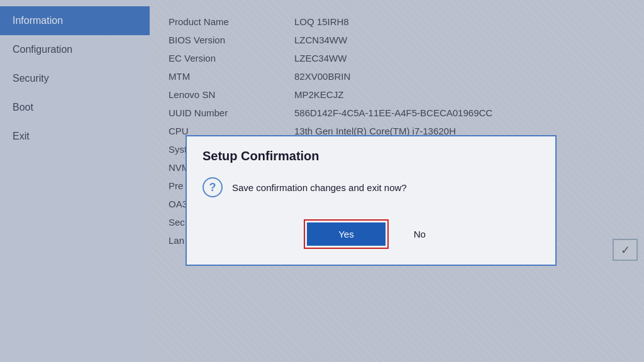 The image size is (644, 362). I want to click on dialog-title: Setup Confirmation, so click(371, 153).